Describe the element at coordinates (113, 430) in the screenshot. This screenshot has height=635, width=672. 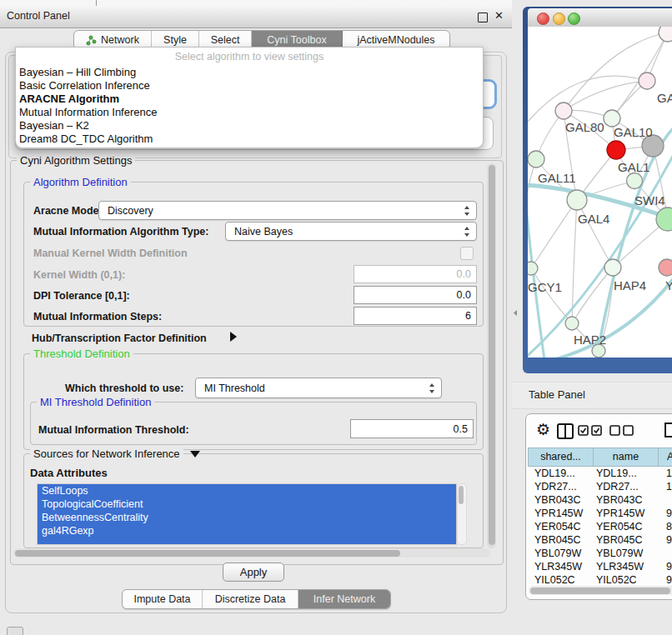
I see `mi-threshold-label: Mutual Information Threshold:` at that location.